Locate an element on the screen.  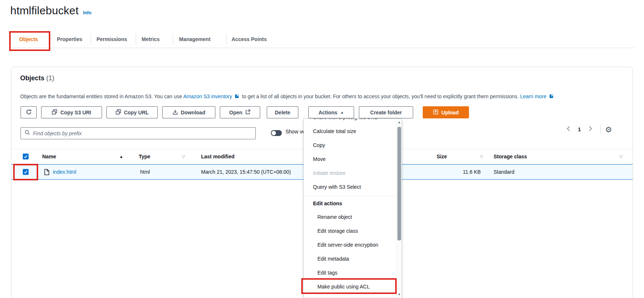
menu-item-calculate-total-size: Calculate total size is located at coordinates (350, 131).